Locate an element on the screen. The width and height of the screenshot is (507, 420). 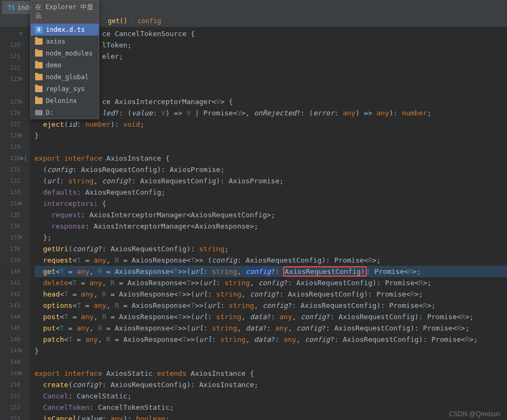
menu-item-folder: node_global is located at coordinates (65, 77).